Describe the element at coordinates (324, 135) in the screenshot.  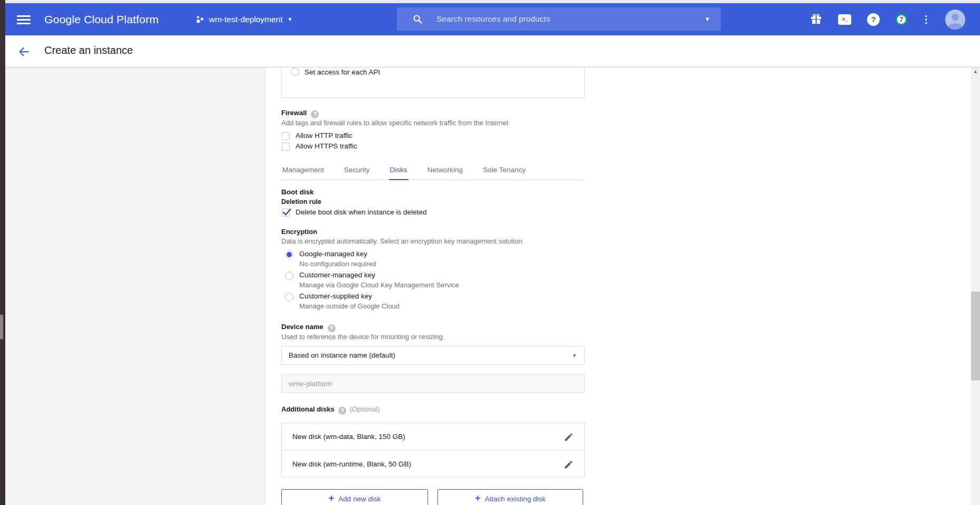
I see `allow-http-label: Allow HTTP traffic` at that location.